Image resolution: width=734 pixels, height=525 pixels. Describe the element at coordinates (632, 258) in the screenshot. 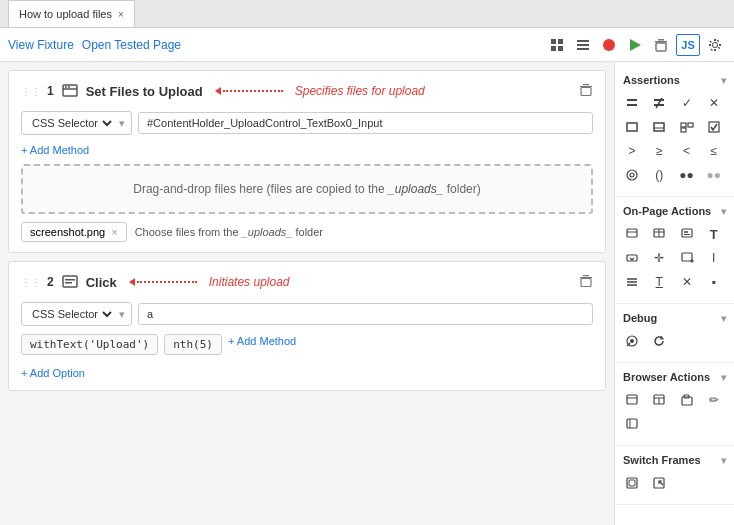

I see `action-select-icon` at that location.